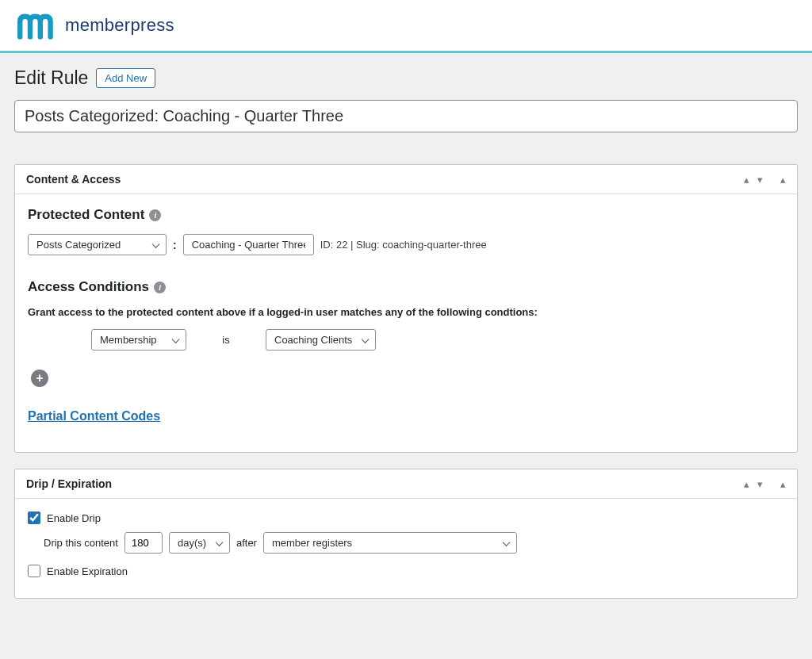  Describe the element at coordinates (89, 287) in the screenshot. I see `access-conditions-label: Access Conditions` at that location.